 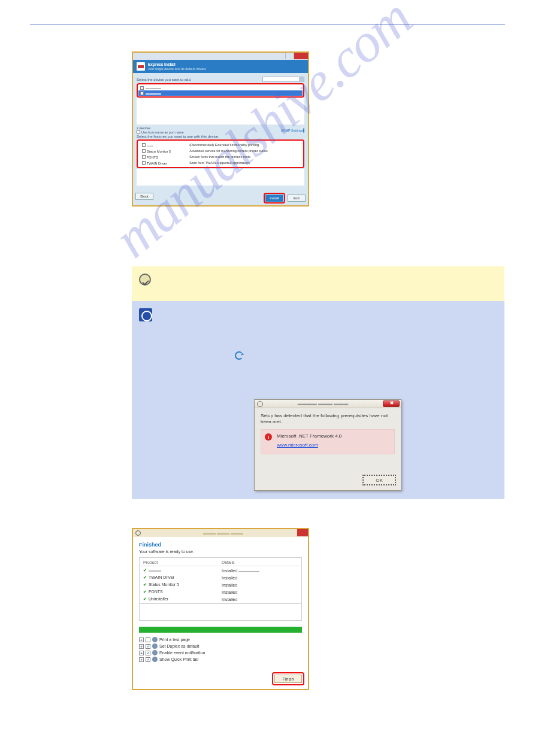 I want to click on features-empty-area, so click(x=220, y=177).